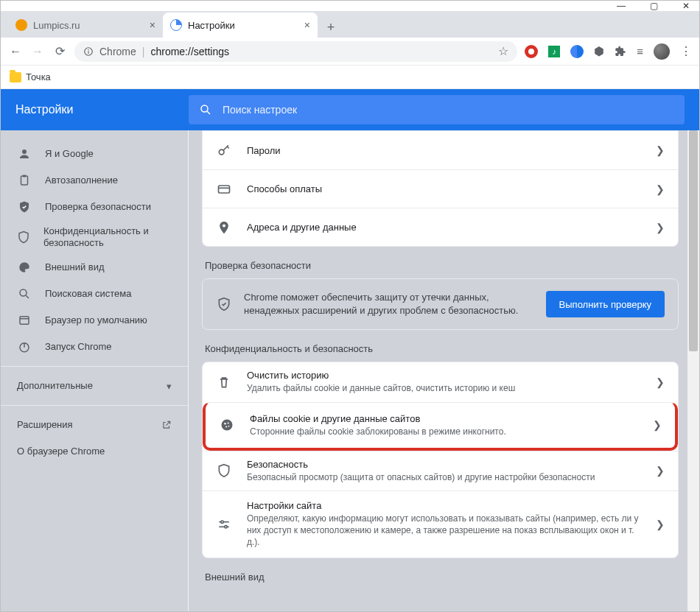 This screenshot has width=700, height=612. What do you see at coordinates (94, 180) in the screenshot?
I see `sidebar-item-autofill: Автозаполнение` at bounding box center [94, 180].